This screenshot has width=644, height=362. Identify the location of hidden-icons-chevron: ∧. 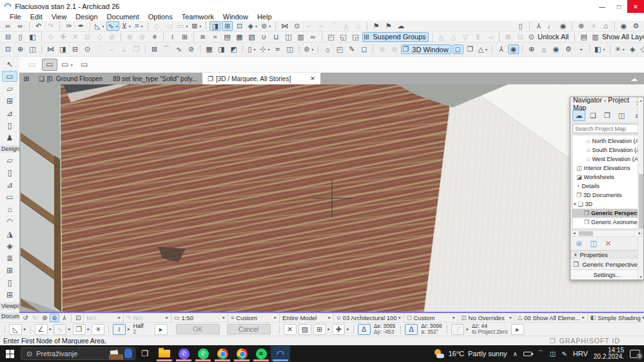
(516, 354).